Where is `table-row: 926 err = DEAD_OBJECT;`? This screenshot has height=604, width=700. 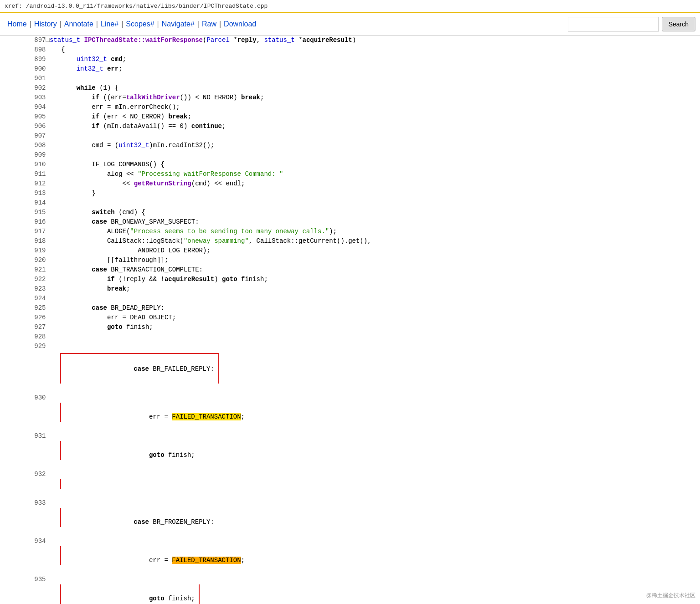
table-row: 926 err = DEAD_OBJECT; is located at coordinates (350, 318).